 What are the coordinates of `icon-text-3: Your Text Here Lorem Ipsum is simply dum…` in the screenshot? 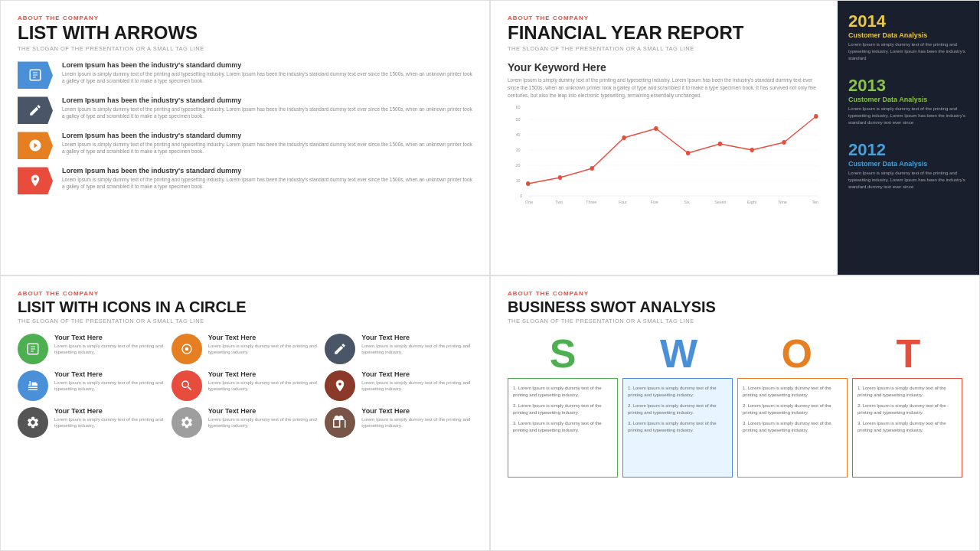 It's located at (416, 344).